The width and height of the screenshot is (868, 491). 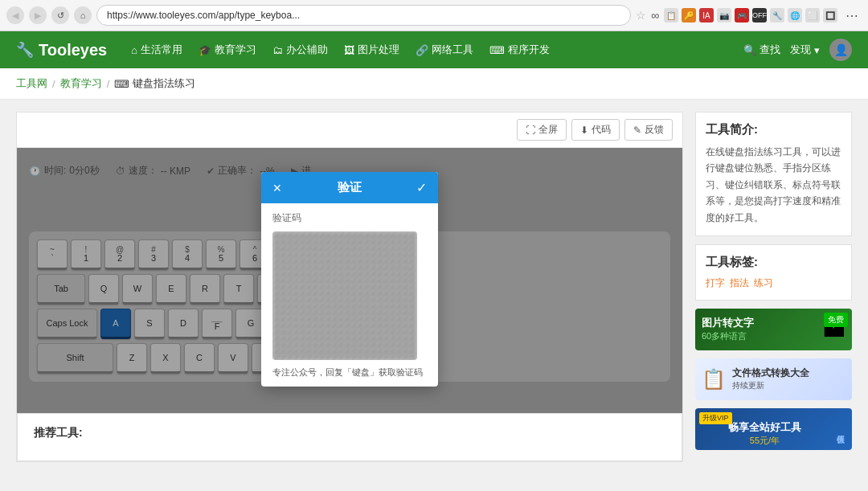 I want to click on url-bar, so click(x=363, y=15).